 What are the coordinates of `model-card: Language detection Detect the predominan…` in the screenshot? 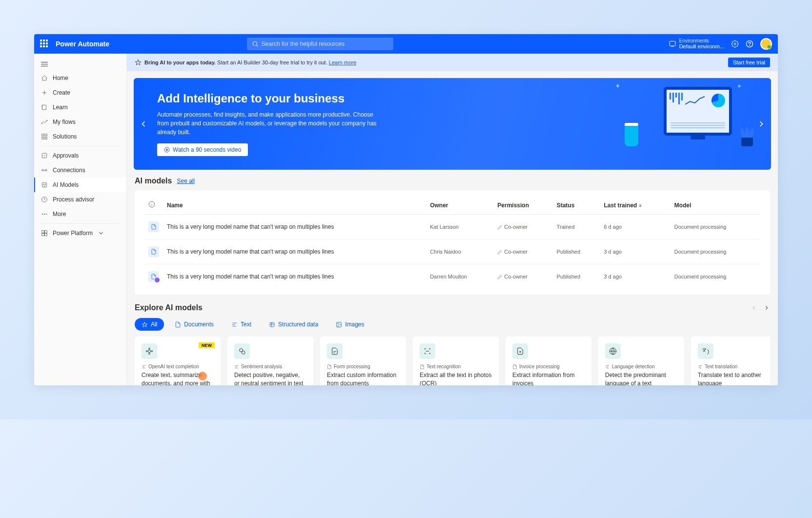 It's located at (641, 361).